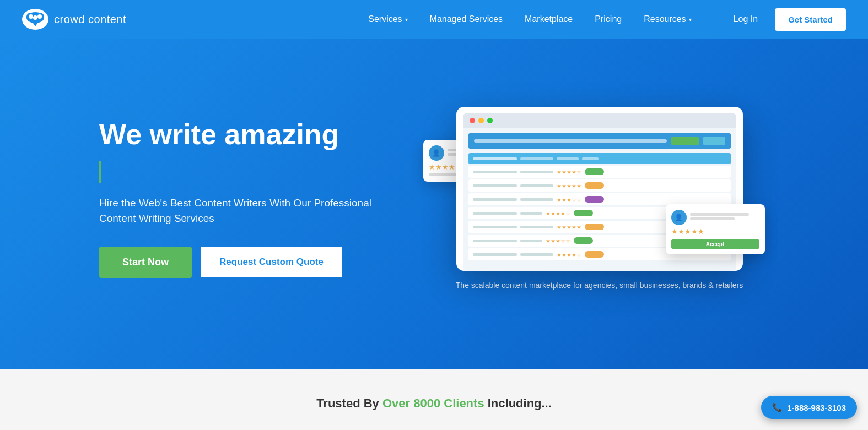 This screenshot has width=868, height=430. What do you see at coordinates (600, 121) in the screenshot?
I see `screen-bar` at bounding box center [600, 121].